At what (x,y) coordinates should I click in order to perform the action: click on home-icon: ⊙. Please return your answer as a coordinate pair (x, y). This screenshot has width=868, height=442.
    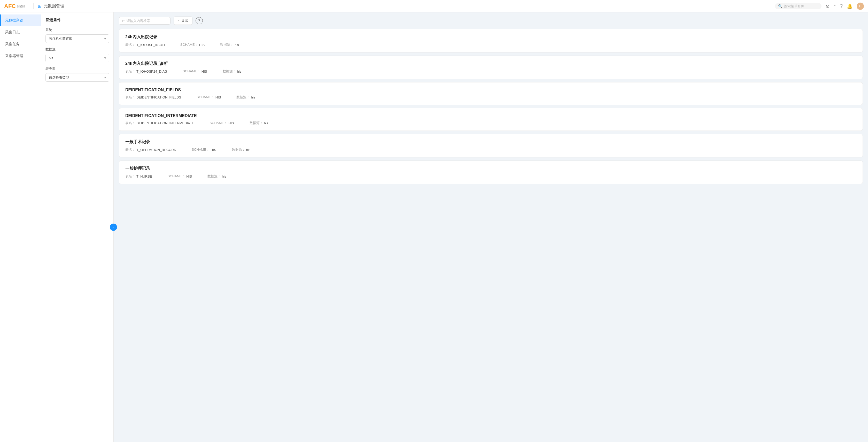
    Looking at the image, I should click on (828, 6).